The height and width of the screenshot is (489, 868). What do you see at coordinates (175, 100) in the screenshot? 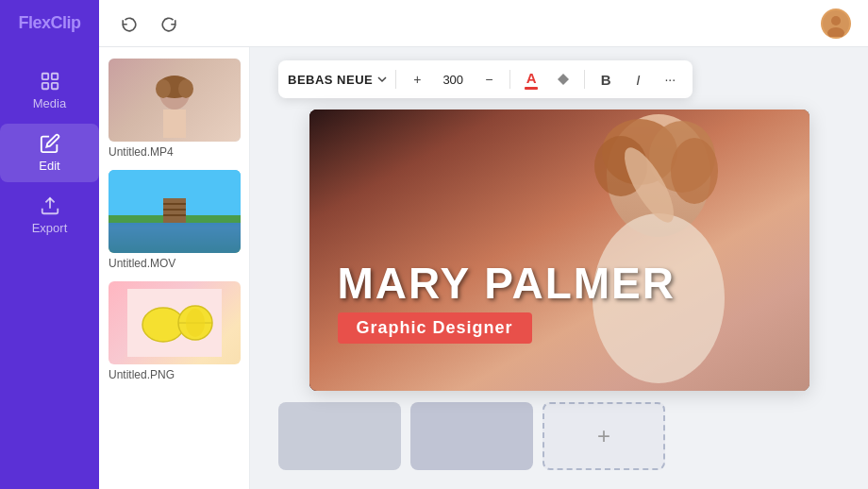
I see `mp4-thumbnail-art` at bounding box center [175, 100].